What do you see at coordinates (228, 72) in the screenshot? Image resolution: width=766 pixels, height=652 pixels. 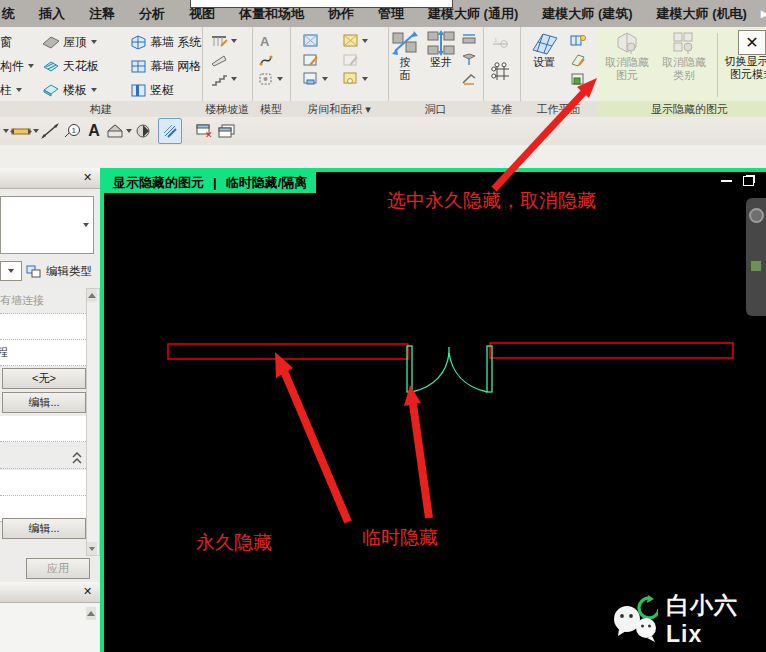 I see `panel-stairs: 楼梯坡道` at bounding box center [228, 72].